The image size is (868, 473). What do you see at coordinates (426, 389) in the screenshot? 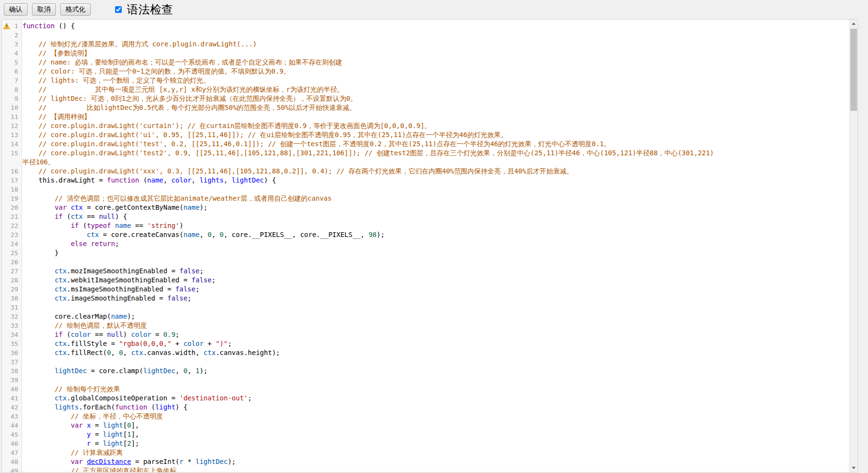
I see `code-line: 40 // 绘制每个灯光效果` at bounding box center [426, 389].